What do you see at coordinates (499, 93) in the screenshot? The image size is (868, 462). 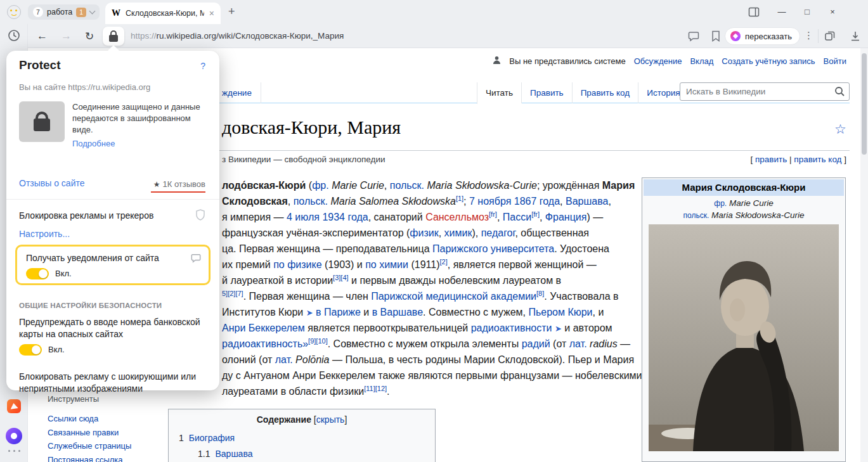 I see `tab-read: Читать` at bounding box center [499, 93].